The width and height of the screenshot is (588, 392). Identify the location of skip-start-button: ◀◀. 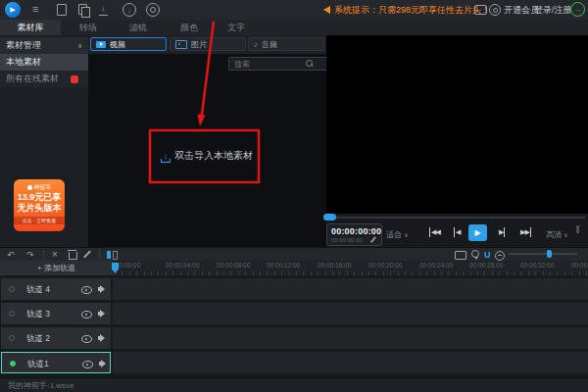
(435, 232).